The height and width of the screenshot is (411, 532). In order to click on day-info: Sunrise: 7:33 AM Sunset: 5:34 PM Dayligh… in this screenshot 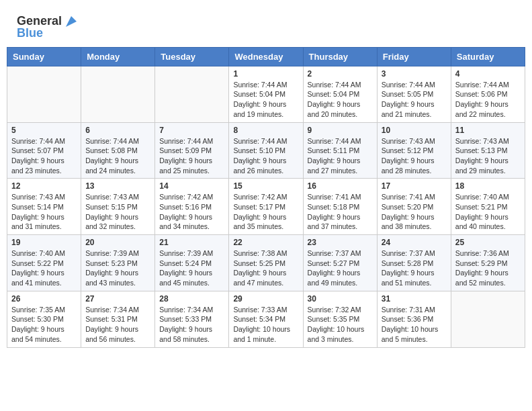, I will do `click(266, 325)`.